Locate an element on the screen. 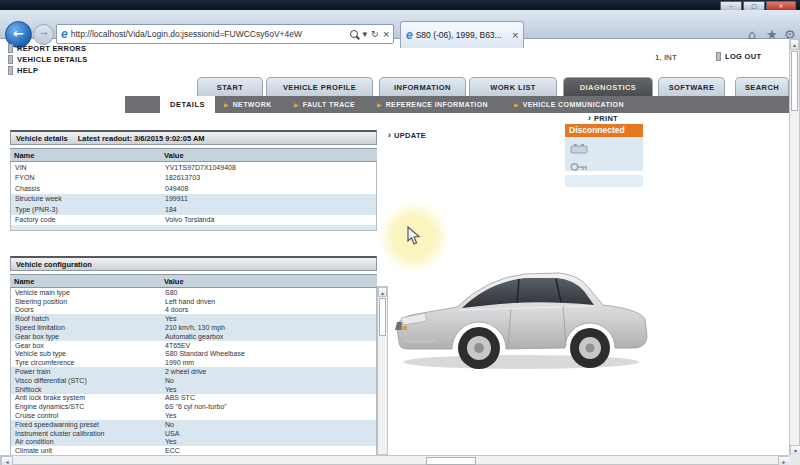 The image size is (800, 465). row-value: YV1TS97D7X1049408 is located at coordinates (270, 168).